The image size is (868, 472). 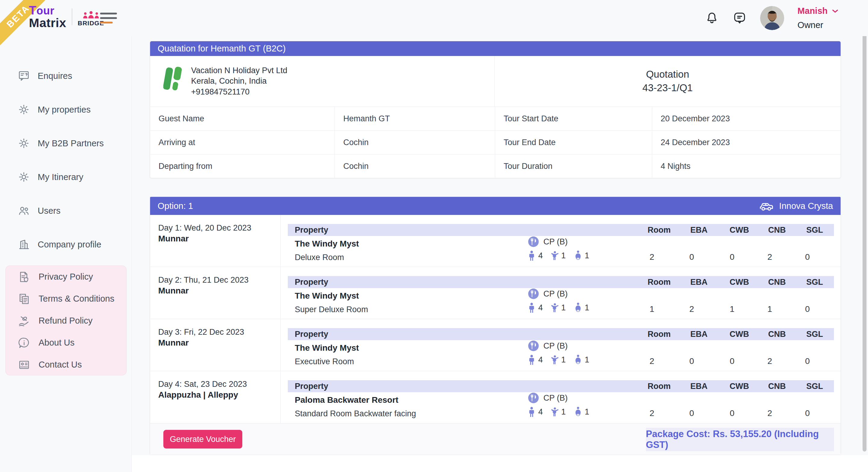 What do you see at coordinates (865, 239) in the screenshot?
I see `vertical-scrollbar` at bounding box center [865, 239].